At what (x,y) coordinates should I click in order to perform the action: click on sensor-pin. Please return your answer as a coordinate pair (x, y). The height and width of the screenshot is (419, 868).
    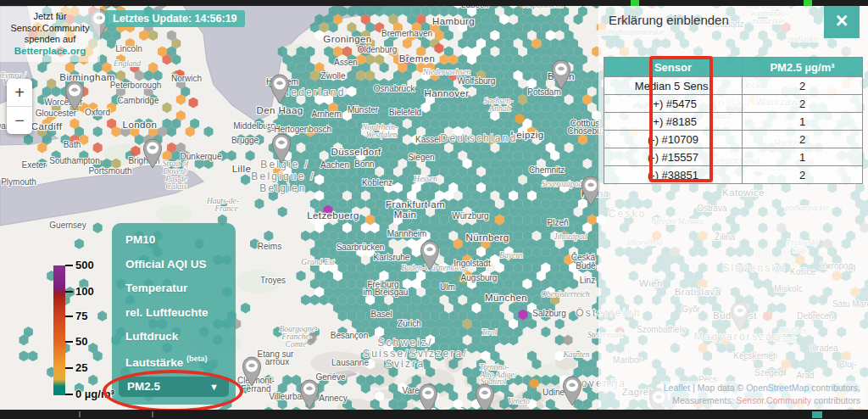
    Looking at the image, I should click on (310, 394).